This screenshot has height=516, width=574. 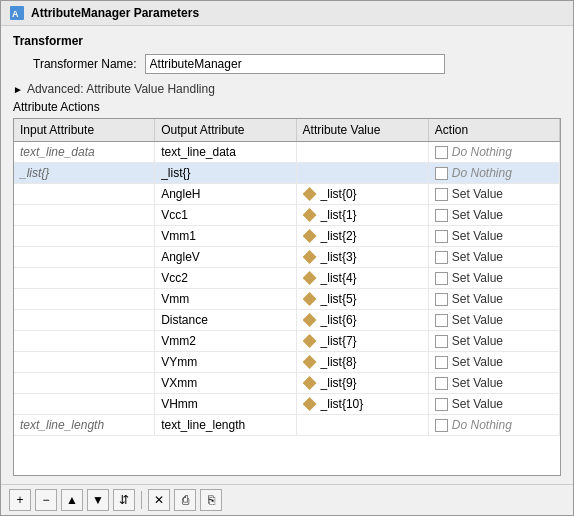 I want to click on table-row: VXmm_list{9}Set Value, so click(x=287, y=384).